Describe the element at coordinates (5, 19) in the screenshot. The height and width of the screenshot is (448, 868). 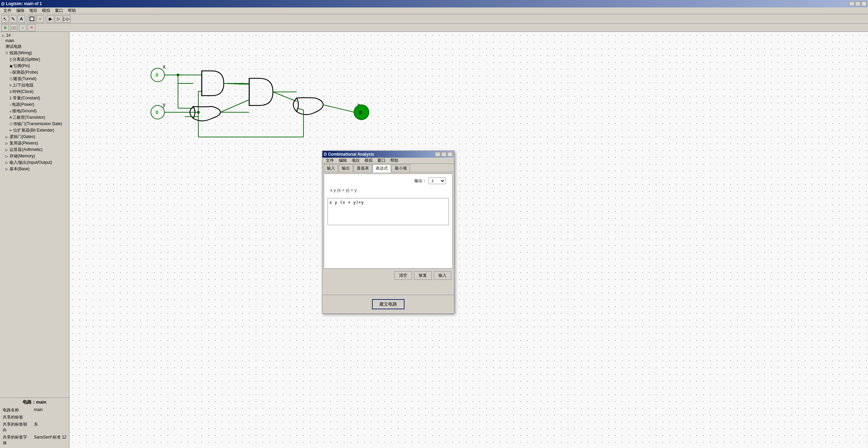
I see `tool-select: ↖` at that location.